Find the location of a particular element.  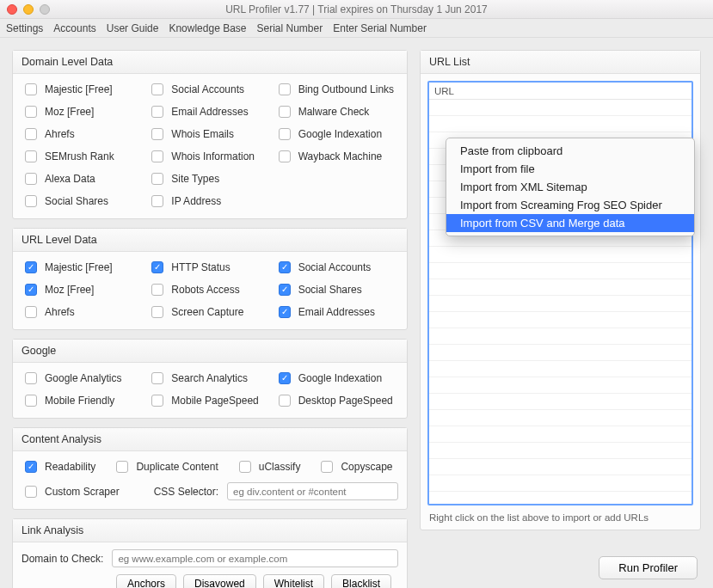

menu-accounts: Accounts is located at coordinates (74, 28).